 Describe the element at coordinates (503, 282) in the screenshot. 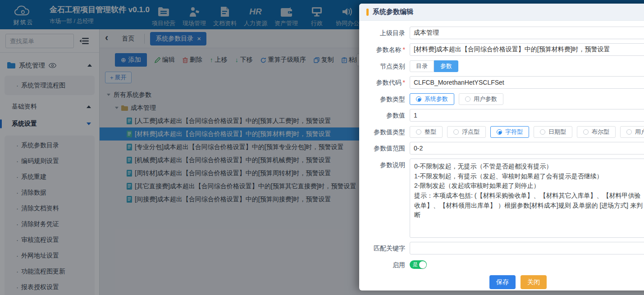

I see `drawer-actions: 保存 关闭` at that location.